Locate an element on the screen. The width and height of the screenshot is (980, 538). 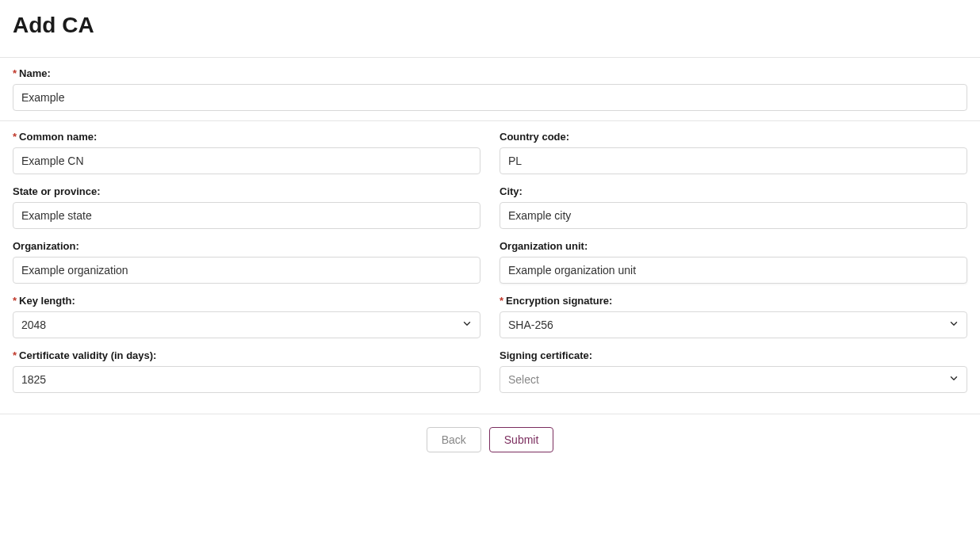
page-title: Add CA is located at coordinates (490, 29).